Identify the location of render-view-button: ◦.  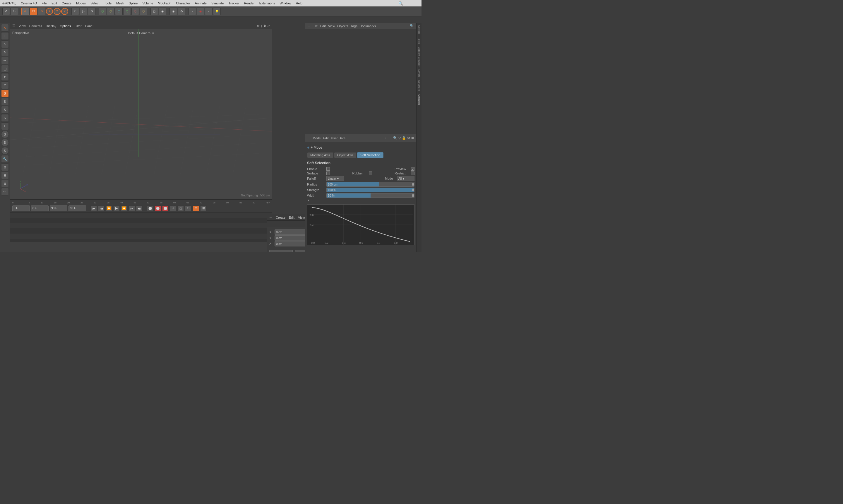
(192, 12).